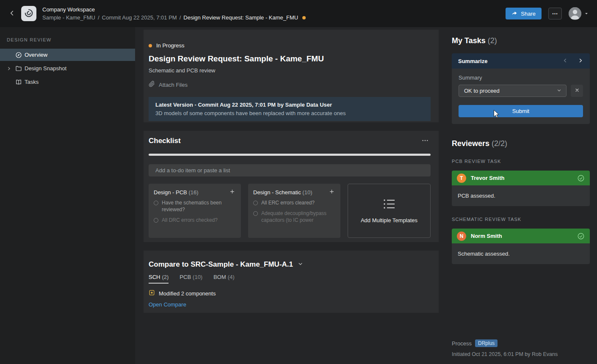 The height and width of the screenshot is (364, 597). I want to click on reviewer-comment: PCB assessed., so click(521, 196).